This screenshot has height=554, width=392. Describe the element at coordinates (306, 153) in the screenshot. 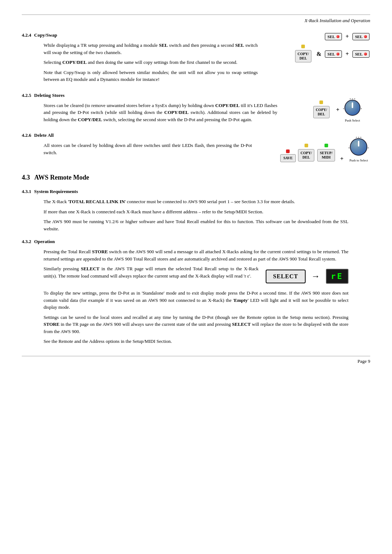

I see `copydel-btn-wrapper: COPY/DEL` at that location.